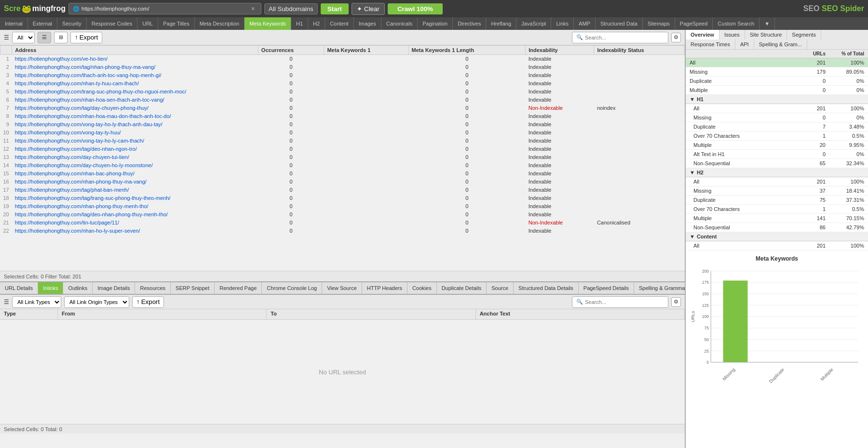  Describe the element at coordinates (342, 67) in the screenshot. I see `table-row: 2 https://hotienphongthuy.com/tag/nhan-p…` at that location.